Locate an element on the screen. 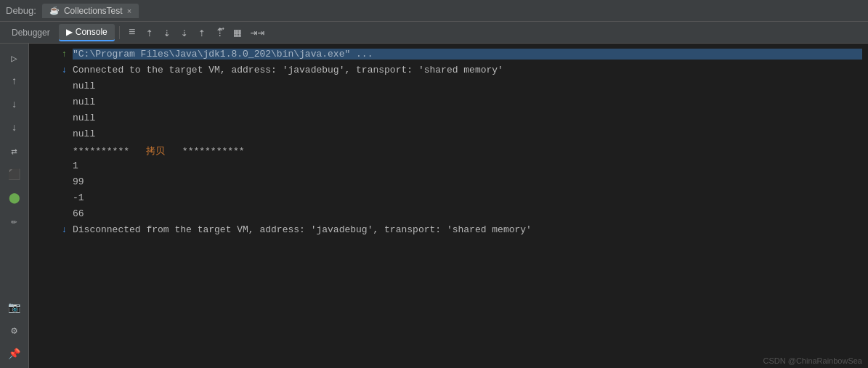 This screenshot has width=868, height=368. line-gutter-2: ↓ is located at coordinates (51, 70).